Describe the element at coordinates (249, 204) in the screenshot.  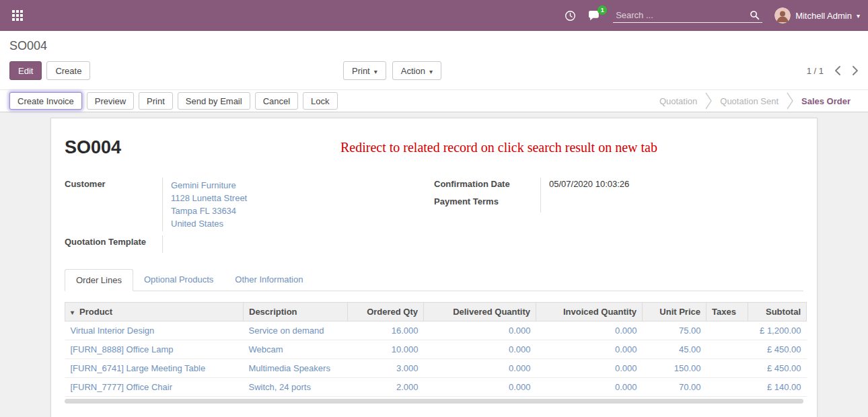
I see `customer-field: Customer Gemini Furniture1128 Lunetta St…` at that location.